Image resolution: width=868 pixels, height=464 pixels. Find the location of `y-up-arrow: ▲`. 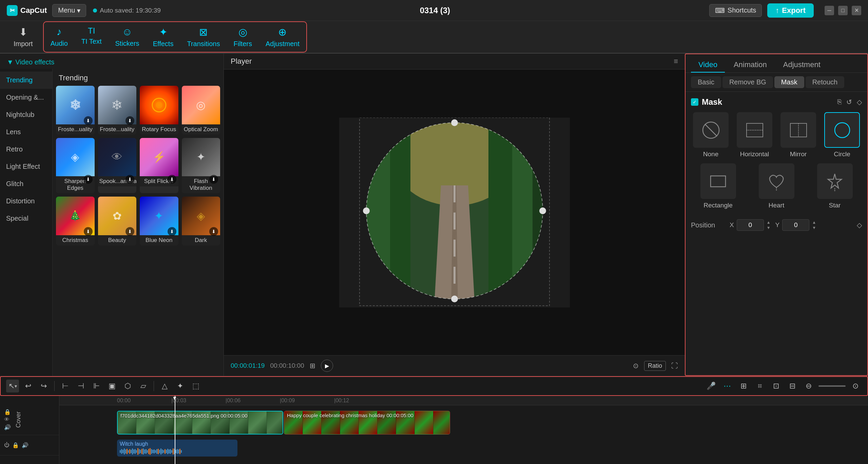

y-up-arrow: ▲ is located at coordinates (814, 222).